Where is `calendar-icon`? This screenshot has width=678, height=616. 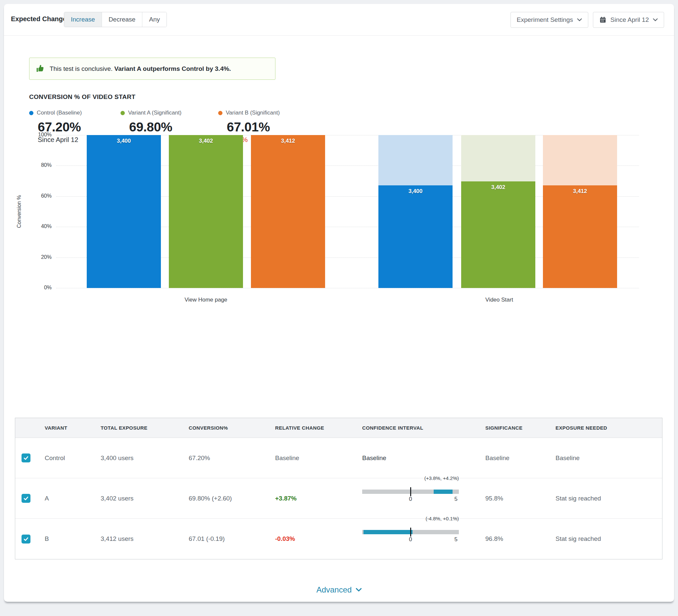
calendar-icon is located at coordinates (603, 20).